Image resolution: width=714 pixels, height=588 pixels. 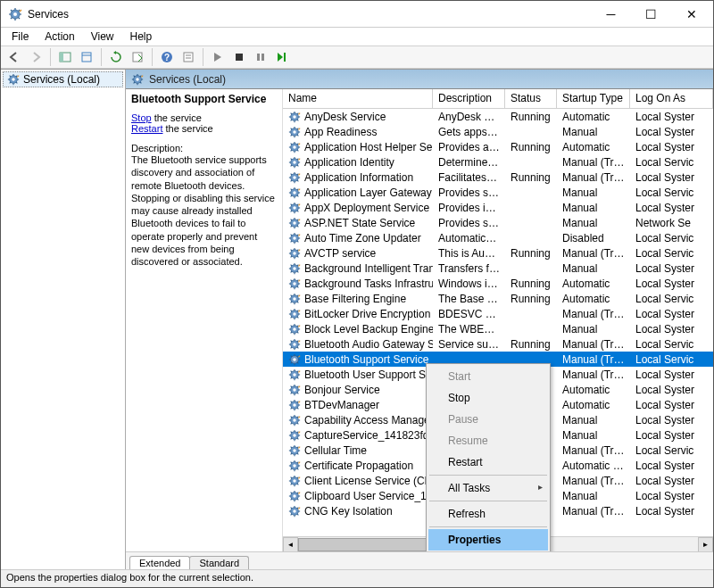 I want to click on tree-node-label: Services (Local), so click(x=62, y=79).